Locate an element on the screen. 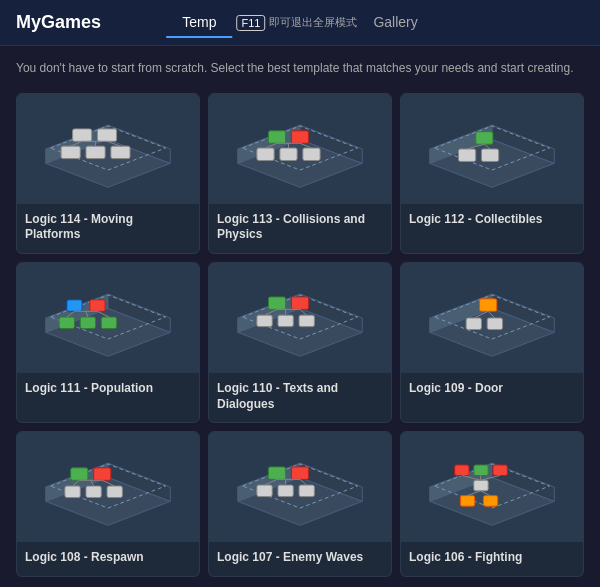 The height and width of the screenshot is (587, 600). card-thumbnail-logic107 is located at coordinates (300, 487).